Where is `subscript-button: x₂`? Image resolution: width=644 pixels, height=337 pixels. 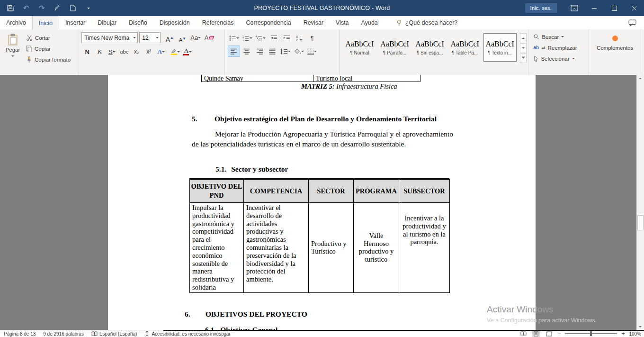 subscript-button: x₂ is located at coordinates (136, 52).